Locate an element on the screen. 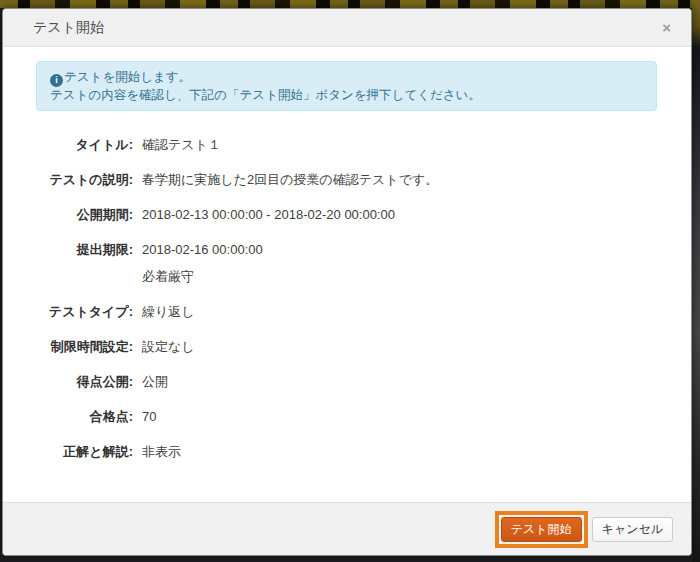 The width and height of the screenshot is (700, 562). field-value-line: 春学期に実施した2回目の授業の確認テストです。 is located at coordinates (290, 180).